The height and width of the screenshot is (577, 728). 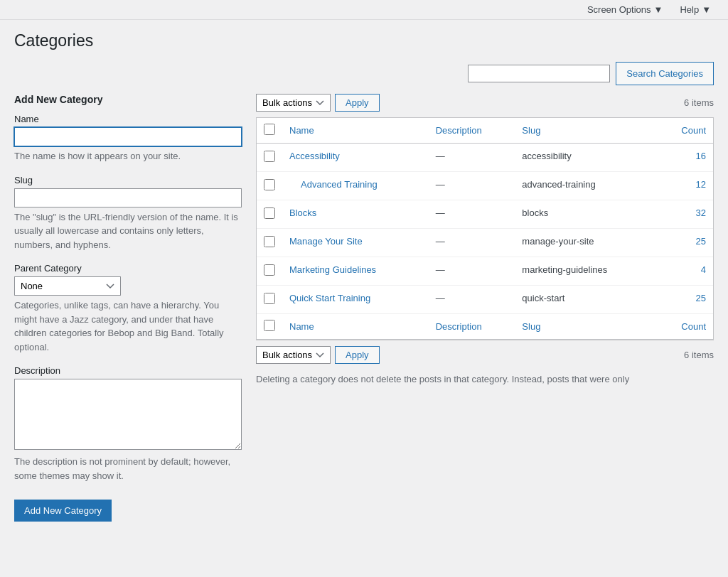 What do you see at coordinates (485, 131) in the screenshot?
I see `table-header-row: Name Description Slug Count` at bounding box center [485, 131].